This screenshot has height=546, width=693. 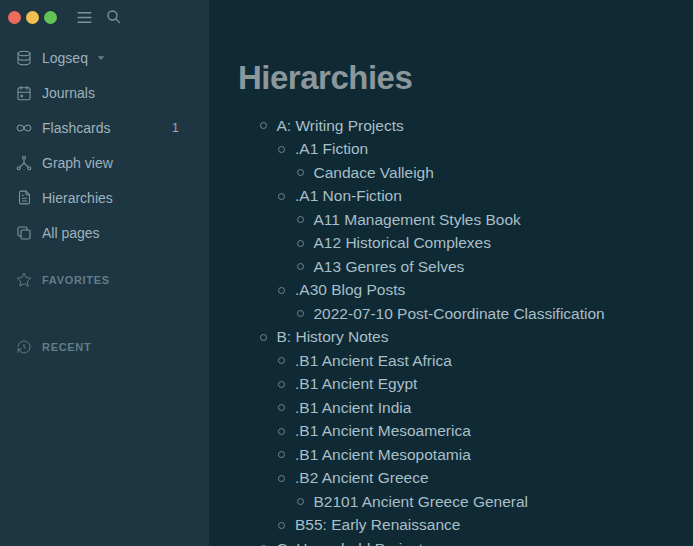 I want to click on list-item: A12 Historical Complexes, so click(x=466, y=244).